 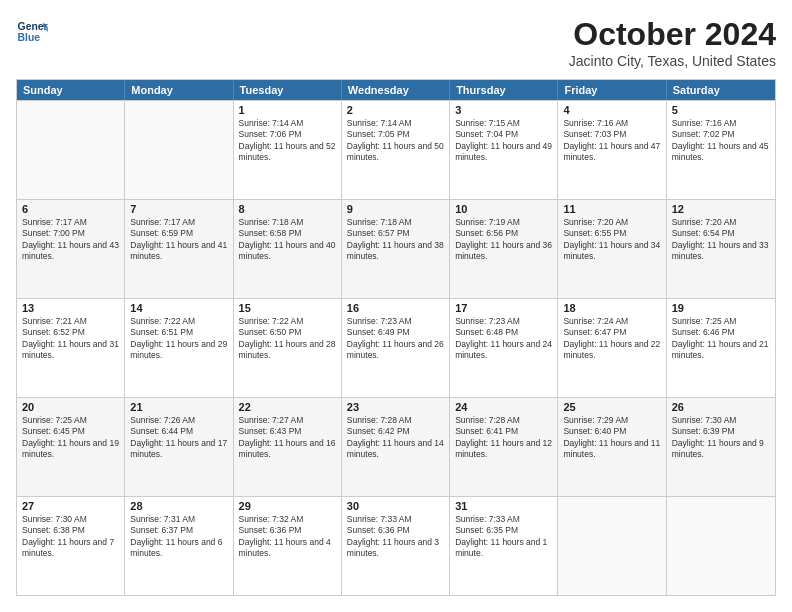 What do you see at coordinates (288, 110) in the screenshot?
I see `day-number: 1` at bounding box center [288, 110].